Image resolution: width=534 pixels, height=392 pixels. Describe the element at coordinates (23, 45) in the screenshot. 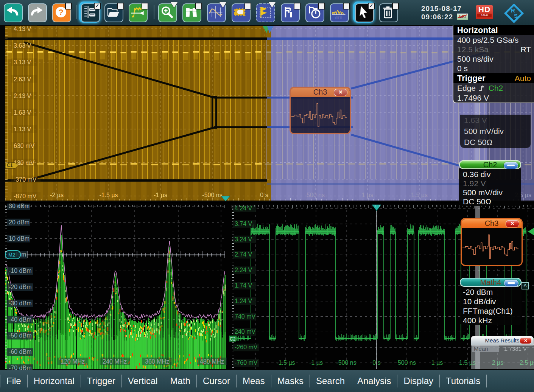

I see `svg-text: 3.63 V` at that location.